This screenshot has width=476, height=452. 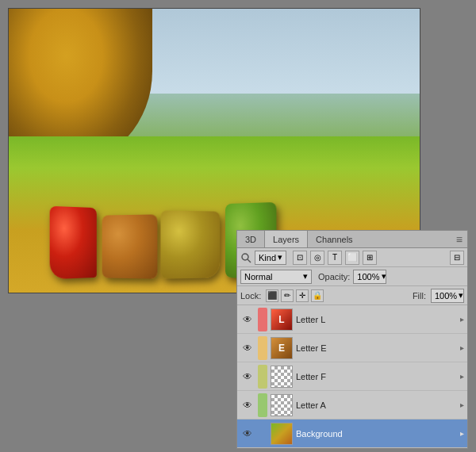 What do you see at coordinates (295, 296) in the screenshot?
I see `lock-icons: ⬛ ✏ ✛ 🔒` at bounding box center [295, 296].